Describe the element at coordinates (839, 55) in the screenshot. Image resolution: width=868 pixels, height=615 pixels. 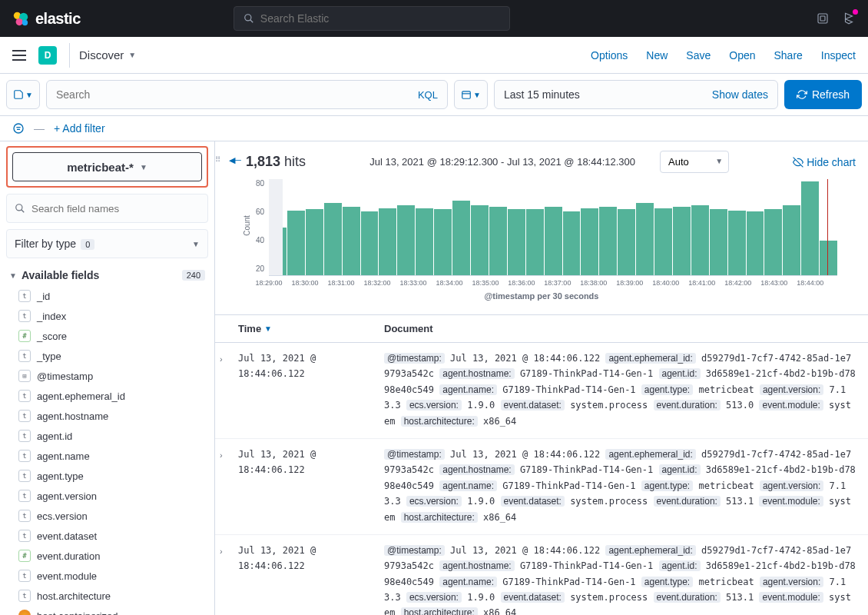
I see `appbar-action-inspect: Inspect` at that location.